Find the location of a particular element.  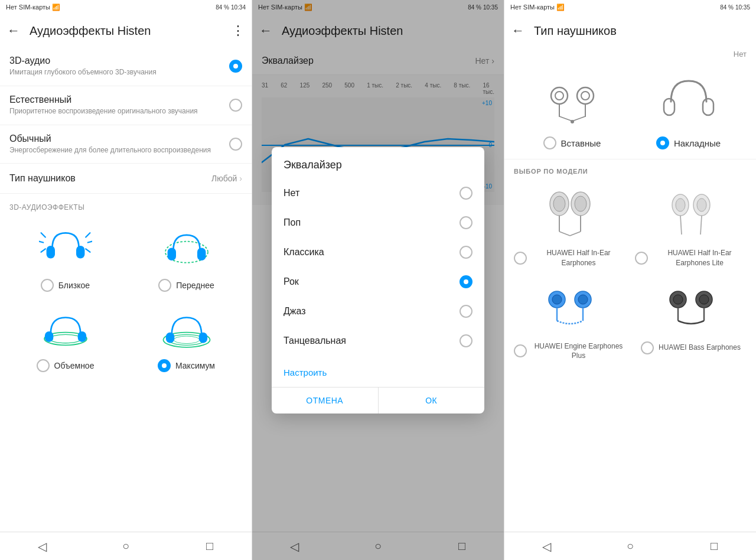

eq-option-dance: Танцевальная is located at coordinates (378, 341).